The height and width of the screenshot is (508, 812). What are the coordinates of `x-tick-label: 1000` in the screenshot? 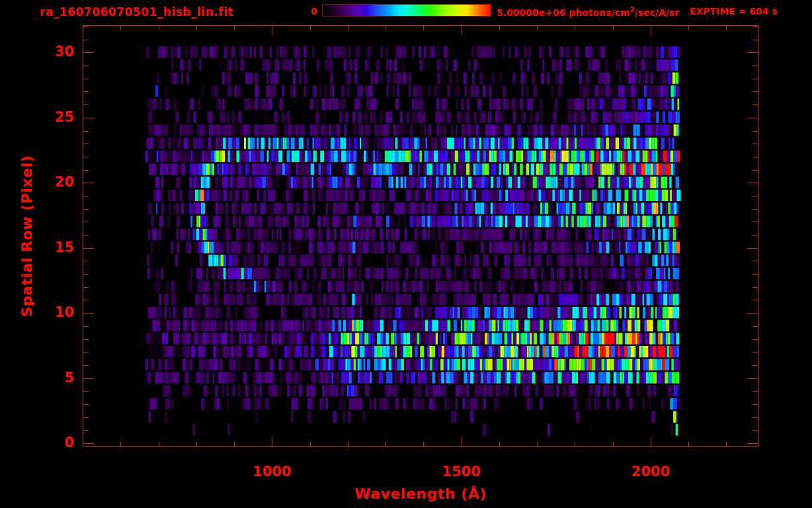 It's located at (272, 472).